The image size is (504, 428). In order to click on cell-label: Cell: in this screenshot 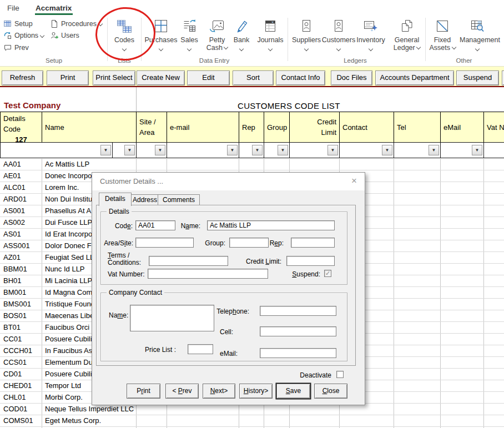, I will do `click(226, 332)`.